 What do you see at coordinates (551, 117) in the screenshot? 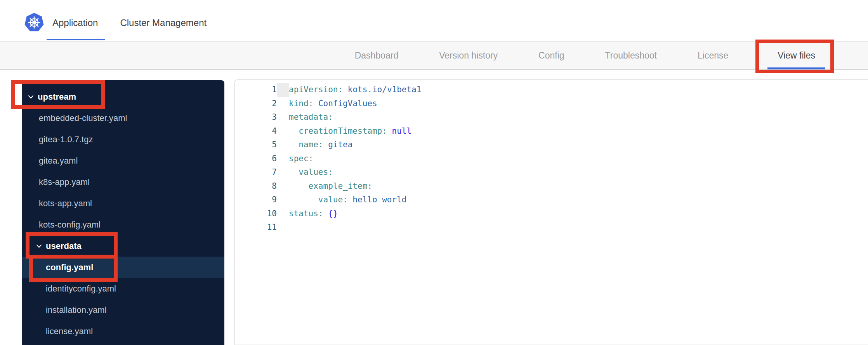
I see `code-line: 3metadata:` at bounding box center [551, 117].